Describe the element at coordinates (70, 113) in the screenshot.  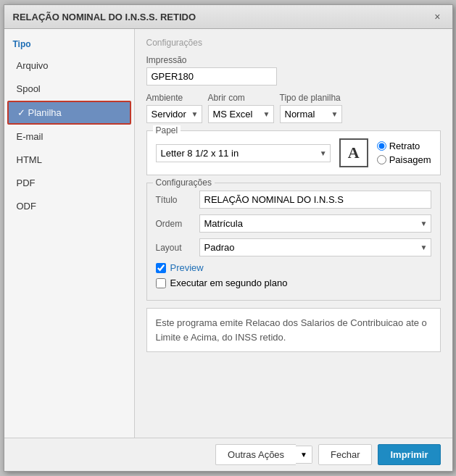
I see `sidebar-item-planilha: ✓ Planilha` at that location.